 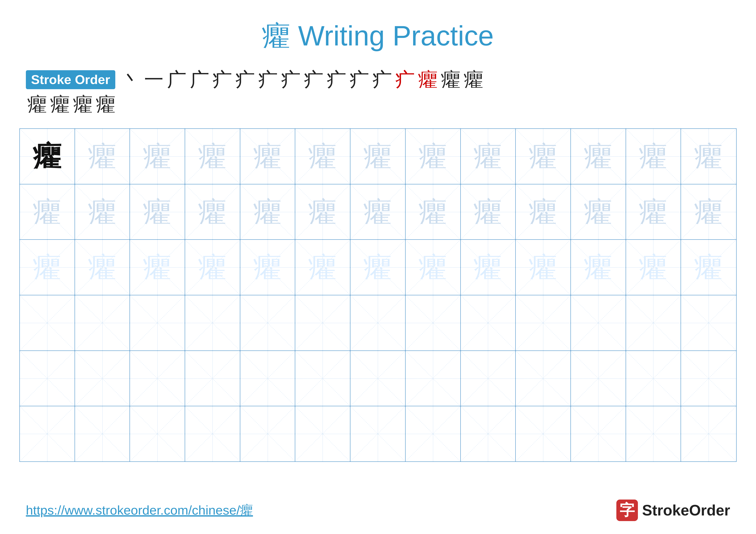 What do you see at coordinates (599, 267) in the screenshot?
I see `grid-cell-3-11: 癯` at bounding box center [599, 267].